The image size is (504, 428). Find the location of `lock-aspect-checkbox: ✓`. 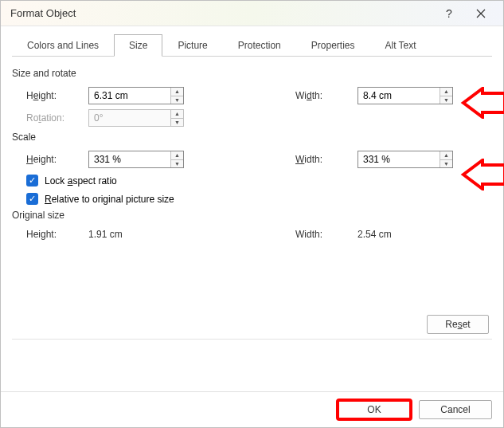

lock-aspect-checkbox: ✓ is located at coordinates (32, 180).